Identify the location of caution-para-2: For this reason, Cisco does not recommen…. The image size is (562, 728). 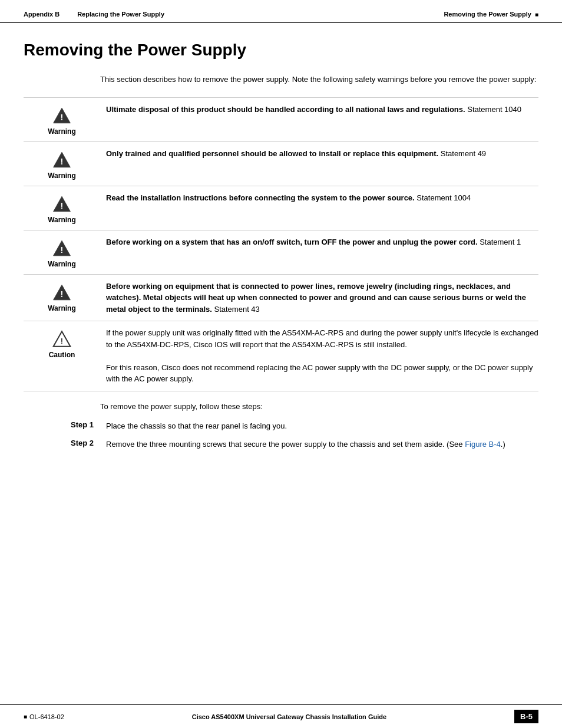
(322, 374).